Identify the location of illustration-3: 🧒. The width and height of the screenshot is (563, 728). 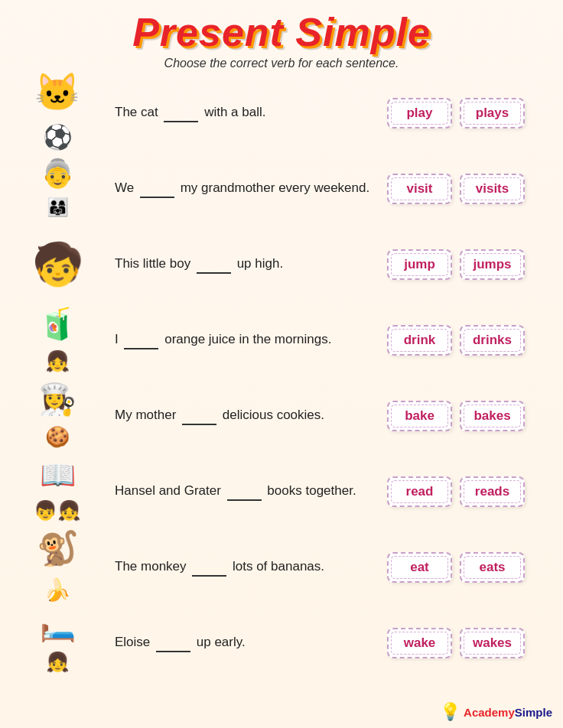
(57, 265).